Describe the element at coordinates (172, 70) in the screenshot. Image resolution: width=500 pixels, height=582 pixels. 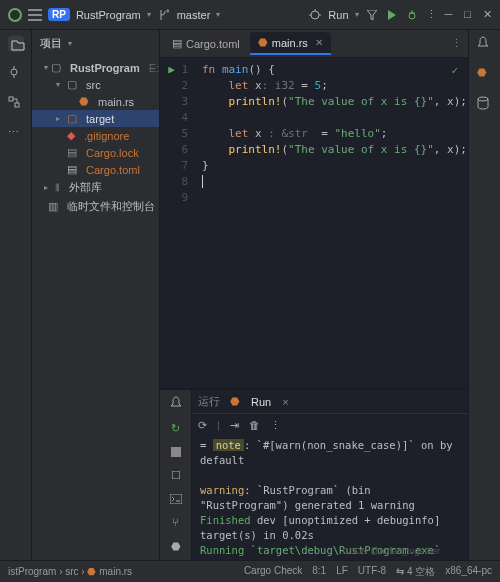
I see `gutter-run-icon: ▶` at that location.